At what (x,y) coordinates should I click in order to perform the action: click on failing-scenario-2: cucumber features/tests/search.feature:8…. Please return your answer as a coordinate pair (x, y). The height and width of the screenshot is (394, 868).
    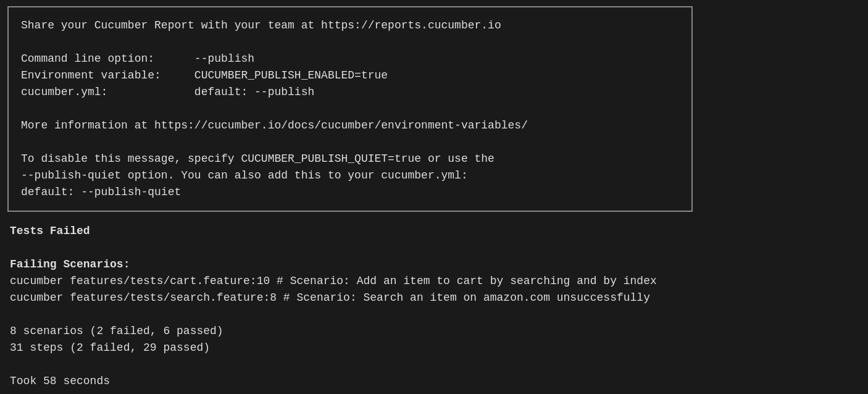
    Looking at the image, I should click on (434, 298).